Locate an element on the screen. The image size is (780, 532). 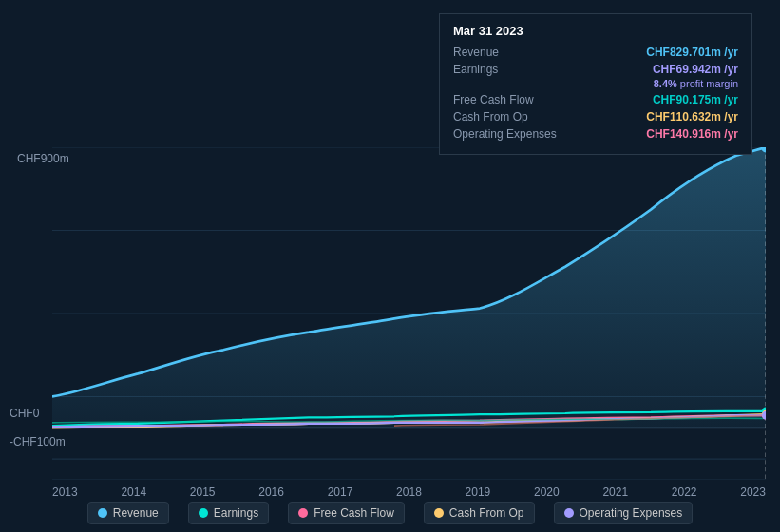
x-label-2014: 2014 is located at coordinates (133, 492).